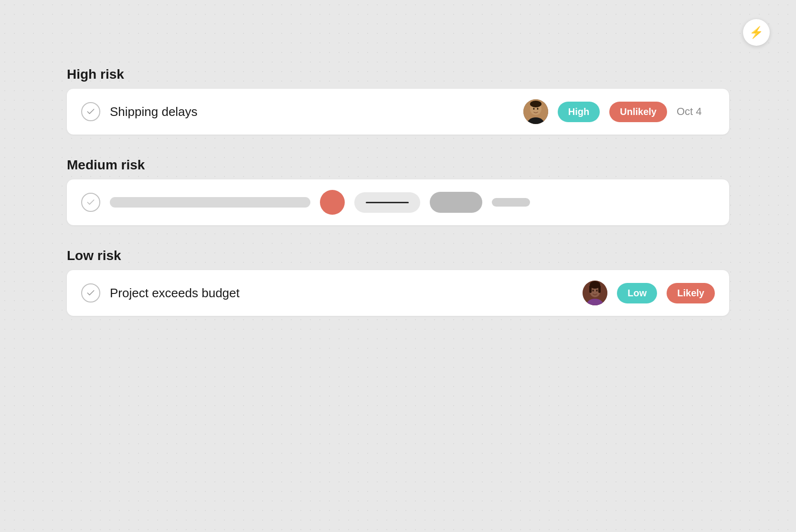  I want to click on project-budget-card: Project exceeds budget, so click(398, 293).